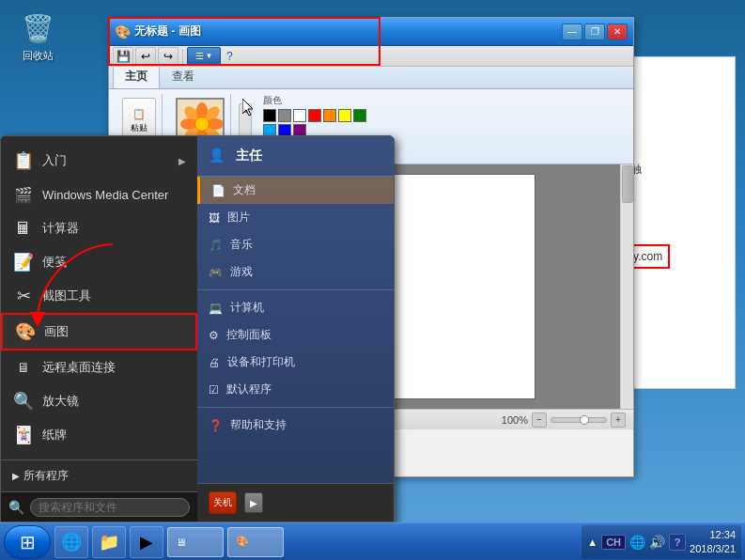  I want to click on help-icon: ❓, so click(216, 426).